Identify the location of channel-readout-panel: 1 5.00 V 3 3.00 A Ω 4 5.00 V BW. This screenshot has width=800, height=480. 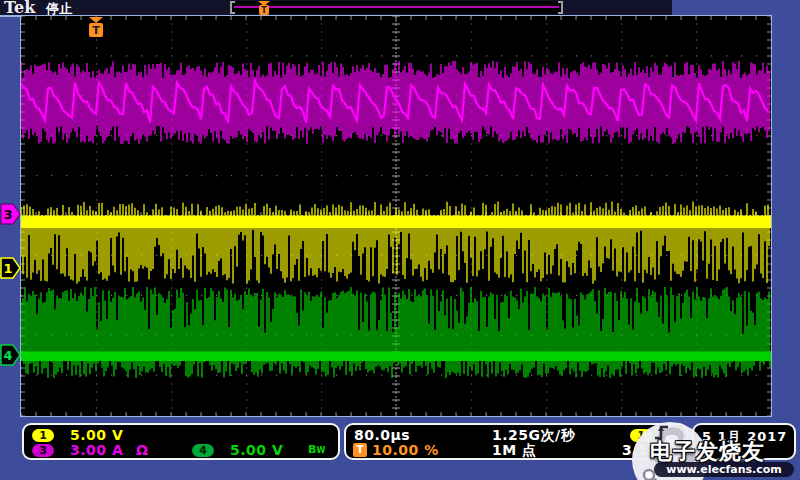
(181, 442).